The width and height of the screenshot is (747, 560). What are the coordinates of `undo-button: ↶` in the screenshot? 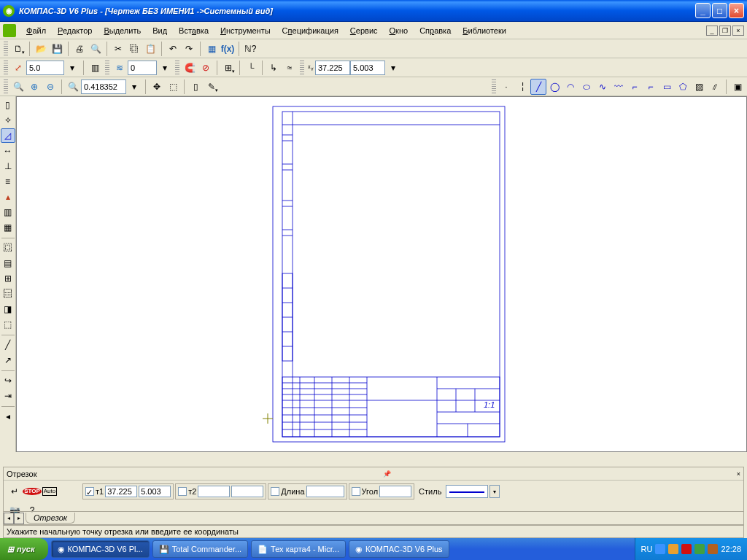 It's located at (173, 49).